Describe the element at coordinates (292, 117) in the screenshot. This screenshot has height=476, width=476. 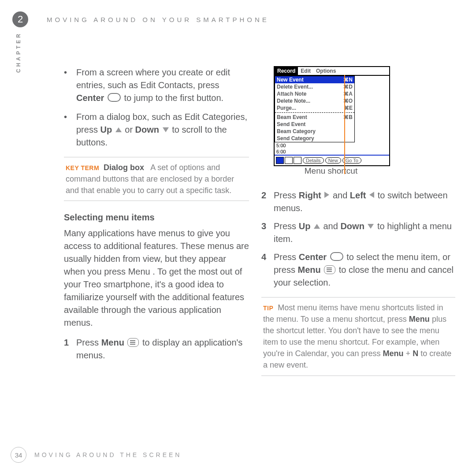
I see `menu-item-label: Beam Event` at that location.